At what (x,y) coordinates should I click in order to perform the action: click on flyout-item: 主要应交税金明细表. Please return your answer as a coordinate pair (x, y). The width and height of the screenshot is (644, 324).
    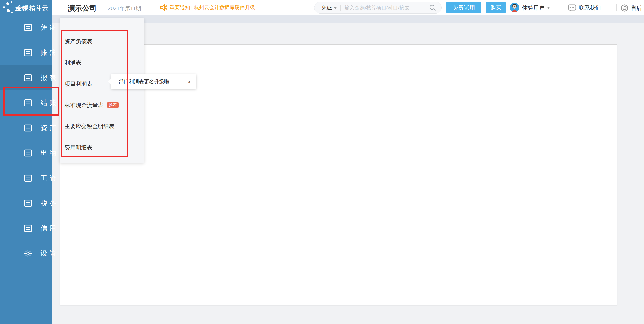
    Looking at the image, I should click on (102, 126).